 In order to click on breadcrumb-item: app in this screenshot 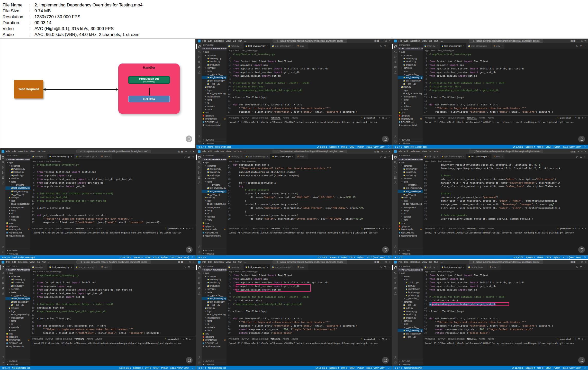, I will do `click(230, 272)`.